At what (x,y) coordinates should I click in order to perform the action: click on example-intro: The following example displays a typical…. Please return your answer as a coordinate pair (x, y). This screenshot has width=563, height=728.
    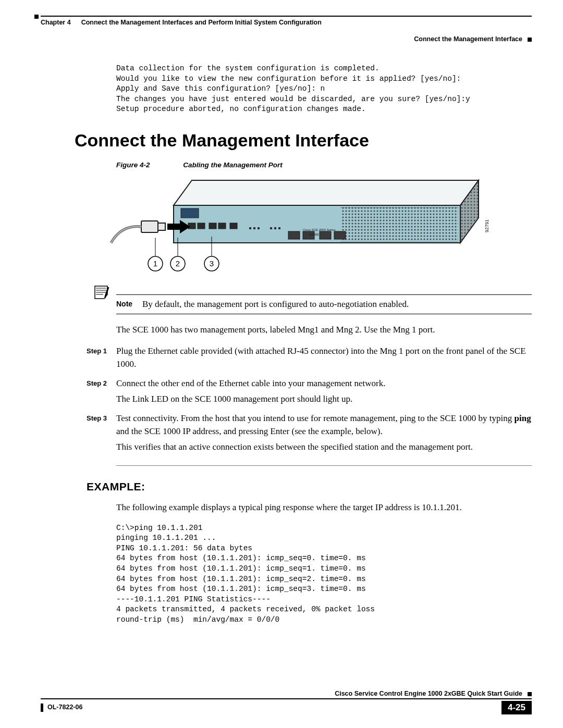
    Looking at the image, I should click on (324, 508).